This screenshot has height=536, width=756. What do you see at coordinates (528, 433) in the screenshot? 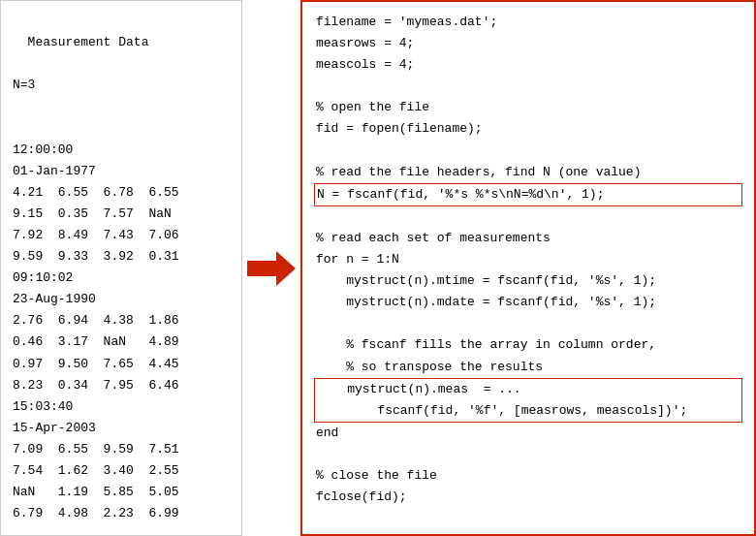
I see `code-line-15: end` at bounding box center [528, 433].